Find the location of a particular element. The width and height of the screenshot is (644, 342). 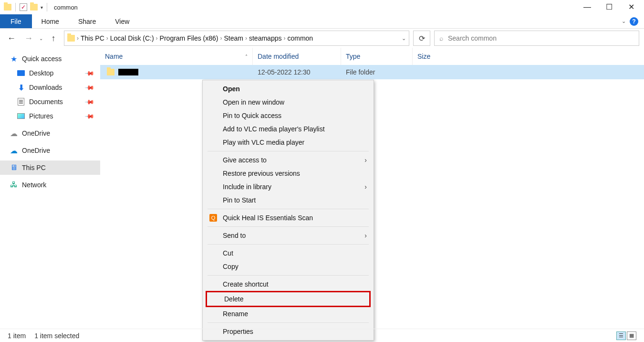

ctx-open-new-window: Open in new window is located at coordinates (288, 102).